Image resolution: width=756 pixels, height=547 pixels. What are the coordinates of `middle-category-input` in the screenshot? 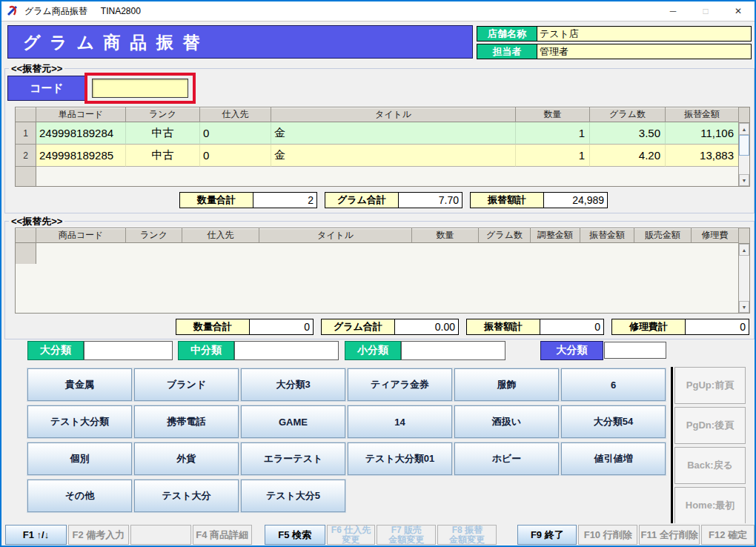 It's located at (286, 351).